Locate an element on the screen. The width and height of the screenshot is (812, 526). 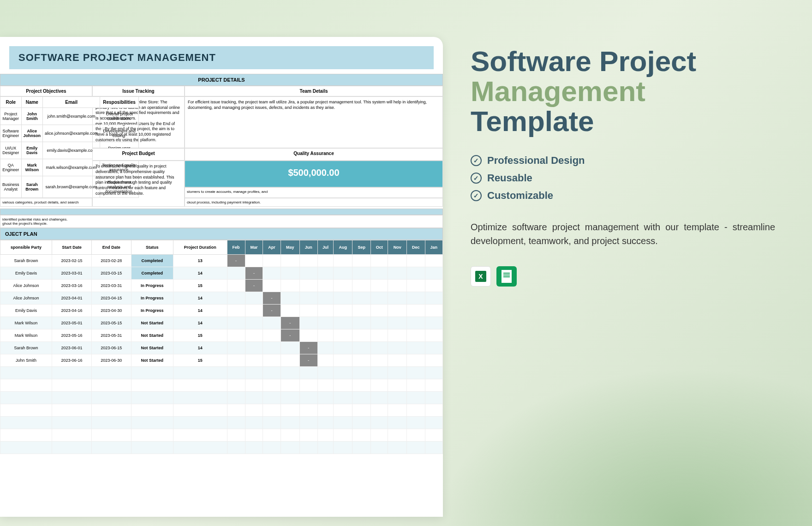
budget-header: Project Budget is located at coordinates (138, 154).